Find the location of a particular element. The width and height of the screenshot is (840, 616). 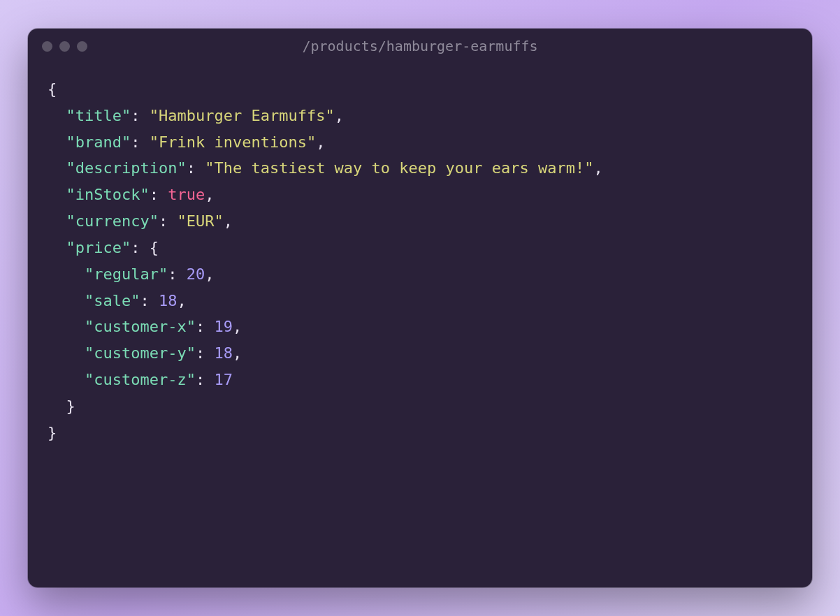

json-key: "brand" is located at coordinates (99, 142).